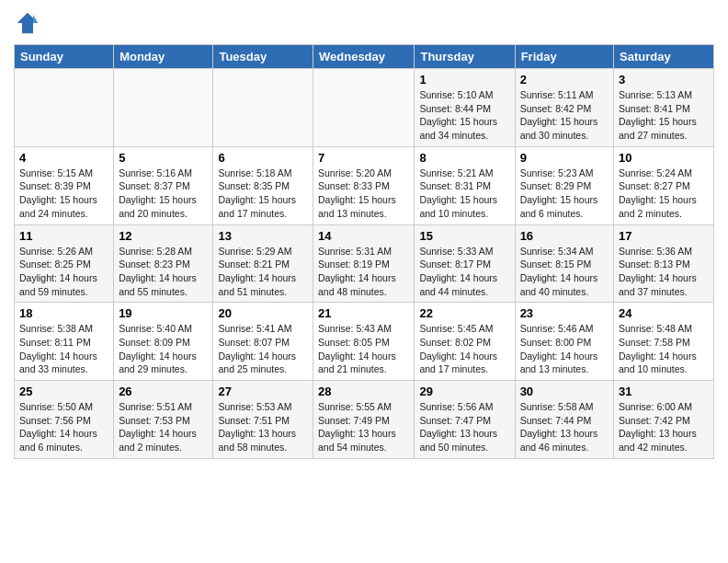  Describe the element at coordinates (664, 236) in the screenshot. I see `day-number: 17` at that location.